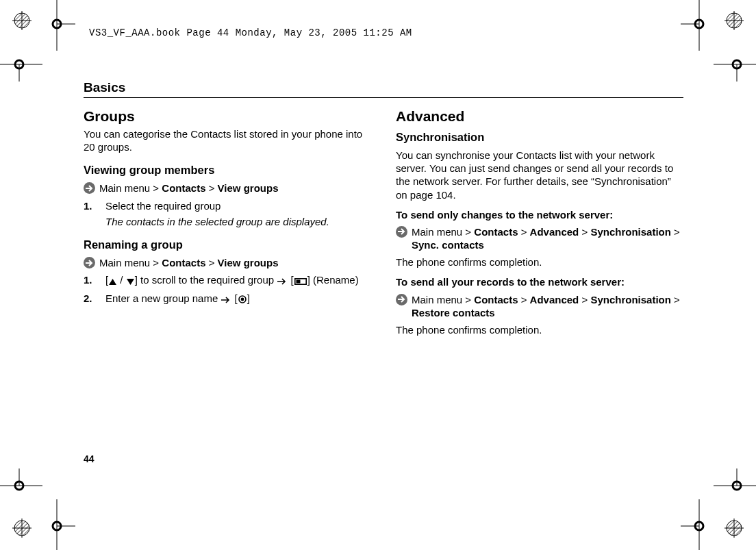 The height and width of the screenshot is (550, 756). I want to click on crop-mark-top-right, so click(694, 25).